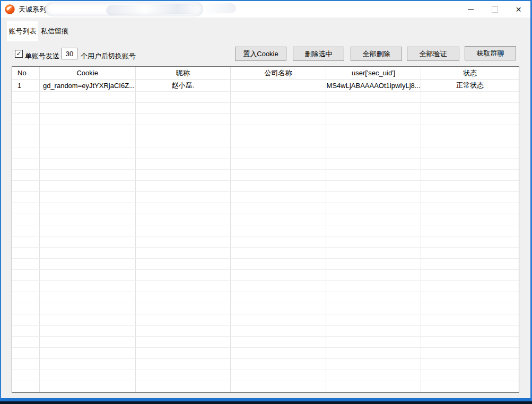  What do you see at coordinates (32, 10) in the screenshot?
I see `window-title: 天诚系列` at bounding box center [32, 10].